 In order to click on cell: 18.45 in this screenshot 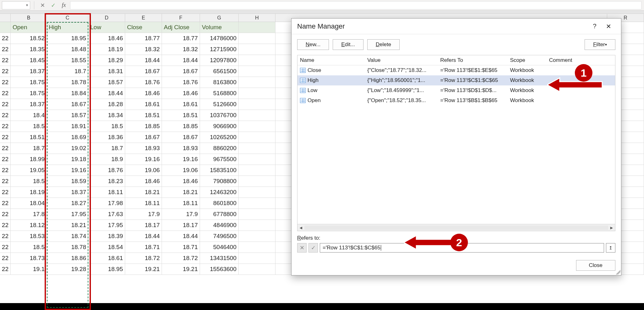, I will do `click(29, 60)`.